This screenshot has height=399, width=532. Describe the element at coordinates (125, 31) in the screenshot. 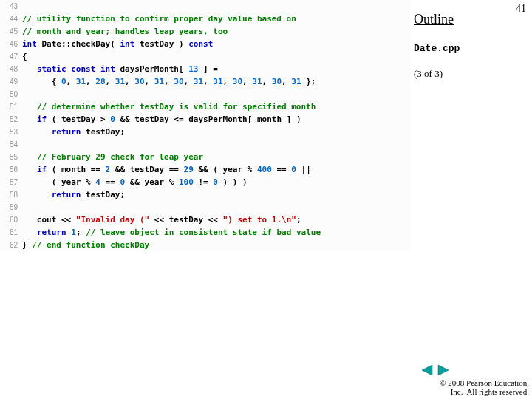

I see `code-text: // month and year; handles leap years, t…` at that location.